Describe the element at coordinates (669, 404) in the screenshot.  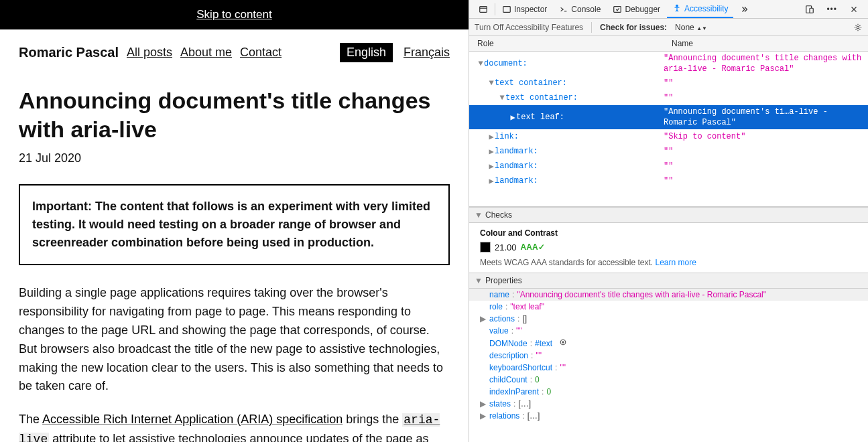
I see `property-row: ▶states: […]` at that location.